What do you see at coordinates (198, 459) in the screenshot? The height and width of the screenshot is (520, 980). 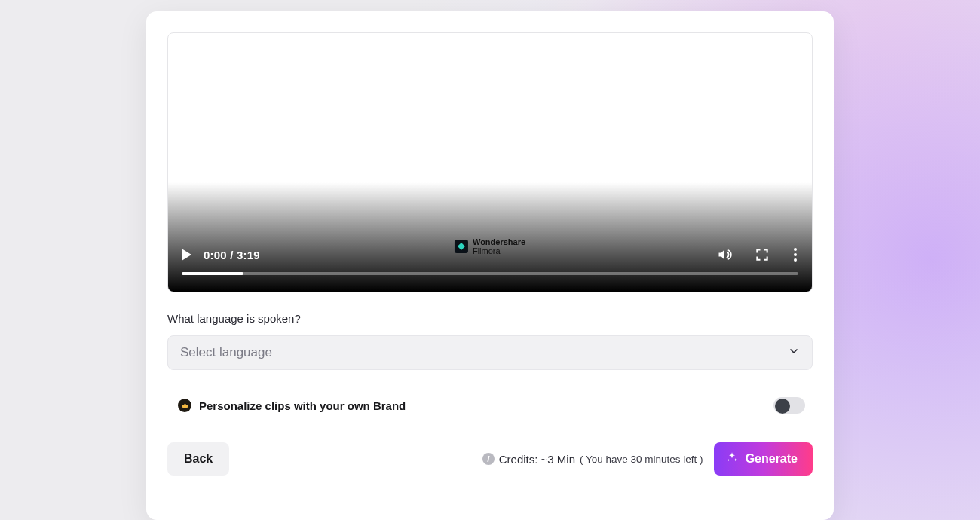 I see `back-button: Back` at bounding box center [198, 459].